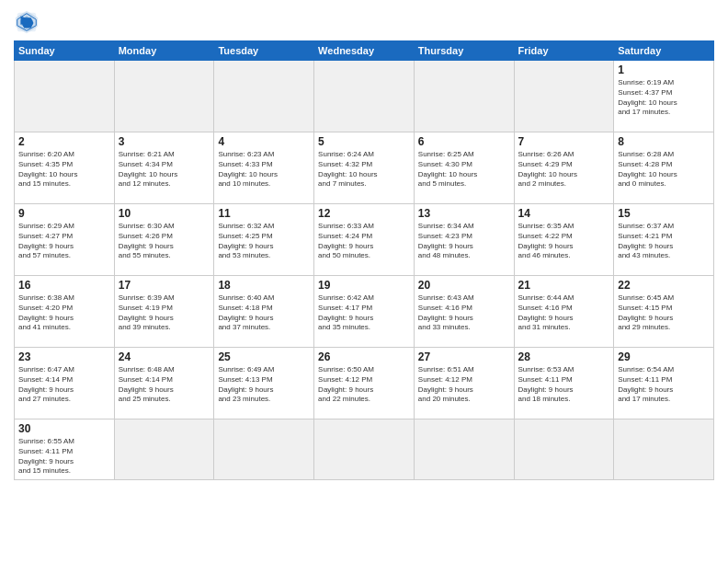 Image resolution: width=728 pixels, height=563 pixels. What do you see at coordinates (664, 285) in the screenshot?
I see `day-number: 22` at bounding box center [664, 285].